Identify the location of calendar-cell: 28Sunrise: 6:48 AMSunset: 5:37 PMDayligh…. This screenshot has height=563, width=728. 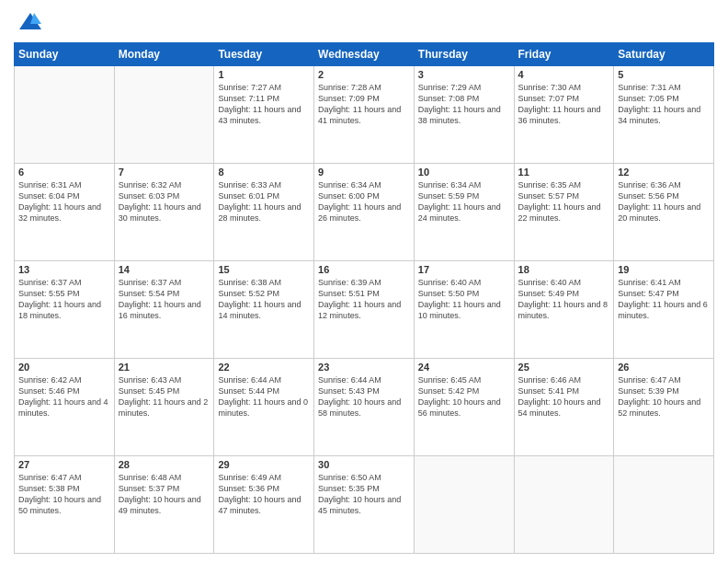
(164, 505).